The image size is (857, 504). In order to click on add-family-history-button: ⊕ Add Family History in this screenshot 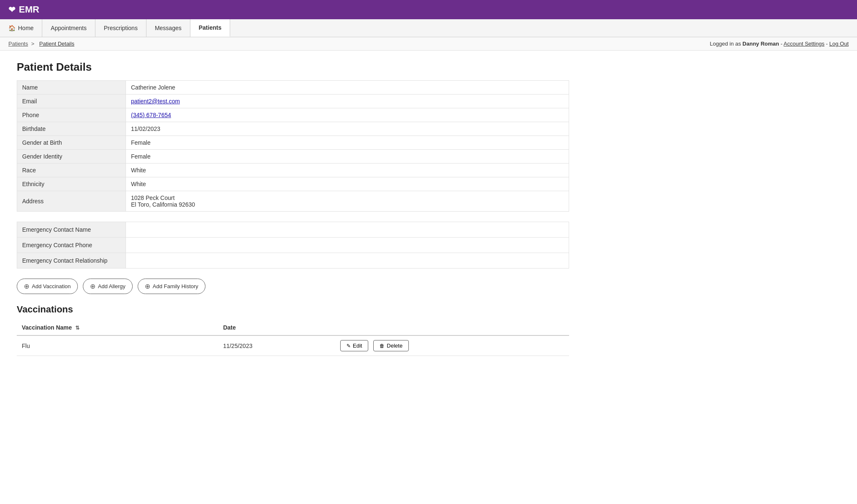, I will do `click(172, 286)`.